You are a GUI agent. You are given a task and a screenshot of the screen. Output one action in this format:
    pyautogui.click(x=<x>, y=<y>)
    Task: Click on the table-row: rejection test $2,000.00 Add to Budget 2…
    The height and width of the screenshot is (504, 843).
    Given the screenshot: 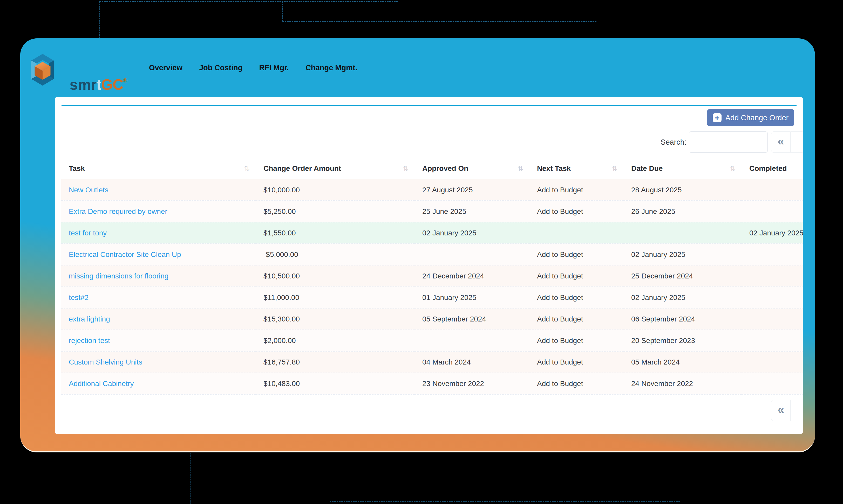 What is the action you would take?
    pyautogui.click(x=432, y=340)
    